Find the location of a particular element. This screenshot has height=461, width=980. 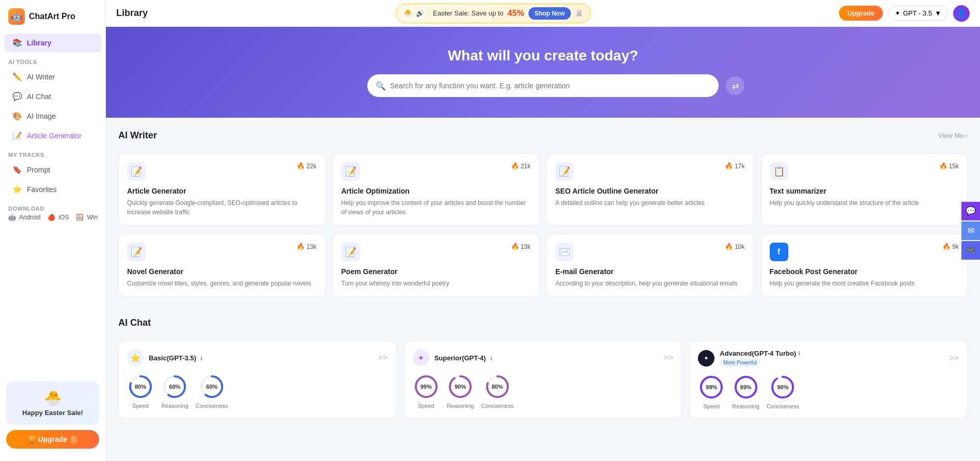

mail-float-button: ✉ is located at coordinates (971, 231).